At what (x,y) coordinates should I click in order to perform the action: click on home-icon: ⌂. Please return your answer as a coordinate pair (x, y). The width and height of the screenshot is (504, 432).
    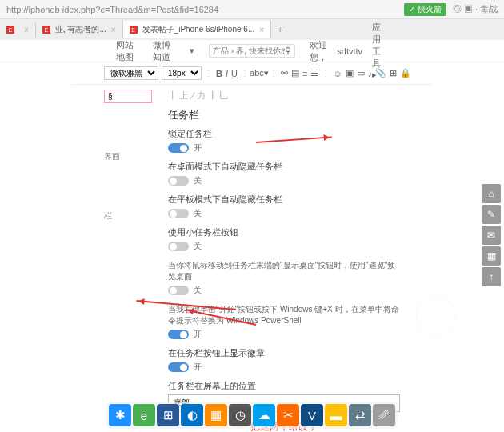
    Looking at the image, I should click on (491, 194).